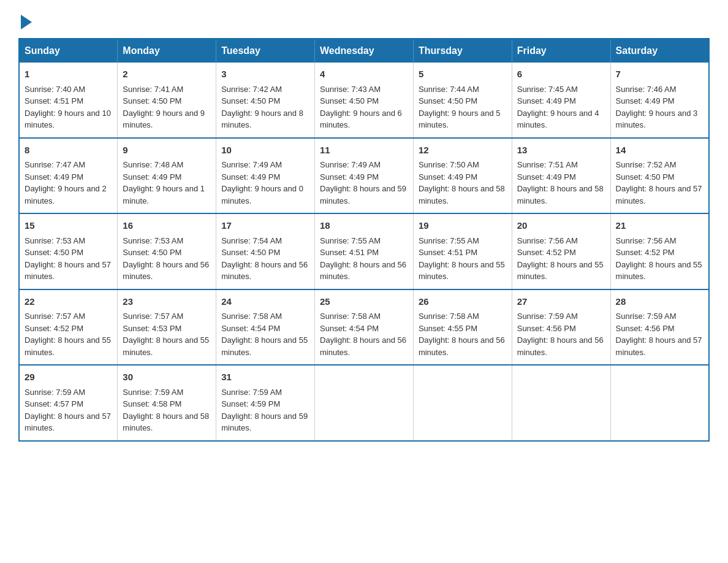 The width and height of the screenshot is (728, 563). What do you see at coordinates (69, 251) in the screenshot?
I see `calendar-cell: 15Sunrise: 7:53 AMSunset: 4:50 PMDayligh…` at bounding box center [69, 251].